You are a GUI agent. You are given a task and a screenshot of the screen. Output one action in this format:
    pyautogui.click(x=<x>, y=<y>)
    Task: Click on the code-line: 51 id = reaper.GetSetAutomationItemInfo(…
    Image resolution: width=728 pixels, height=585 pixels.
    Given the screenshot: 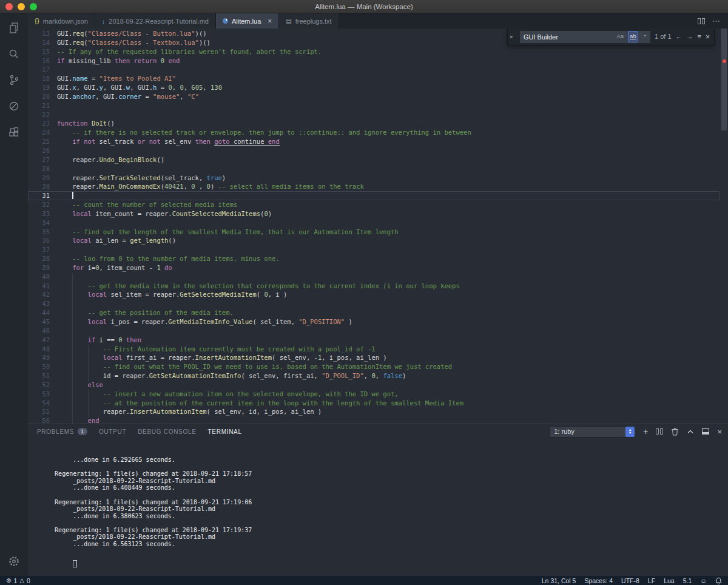 What is the action you would take?
    pyautogui.click(x=374, y=376)
    